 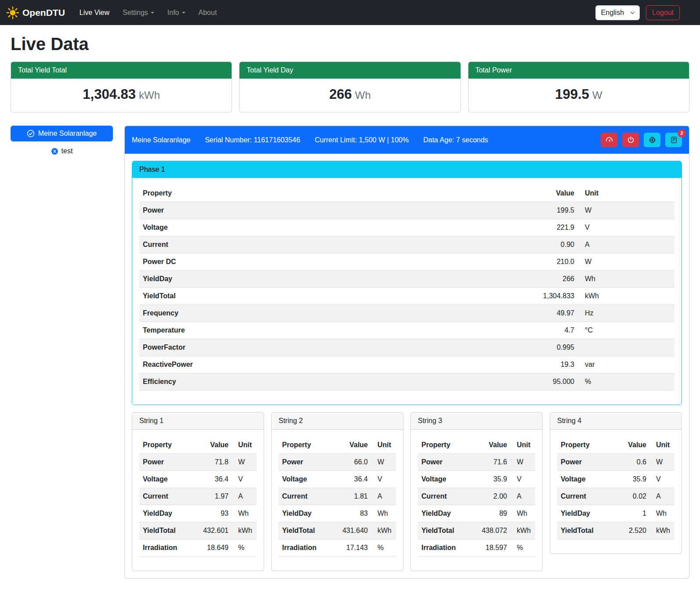 What do you see at coordinates (490, 531) in the screenshot?
I see `property-value: 438.072` at bounding box center [490, 531].